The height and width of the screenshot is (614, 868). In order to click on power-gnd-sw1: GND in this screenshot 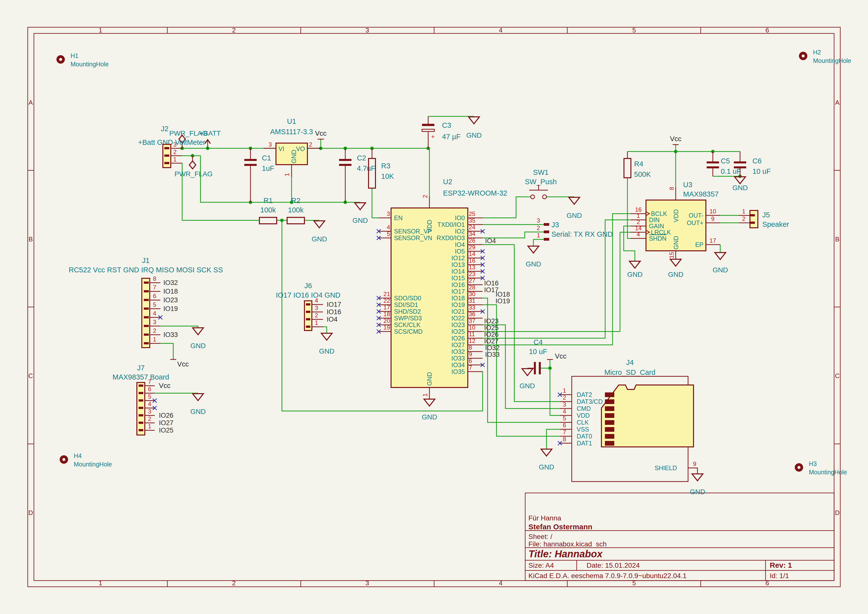, I will do `click(574, 208)`.